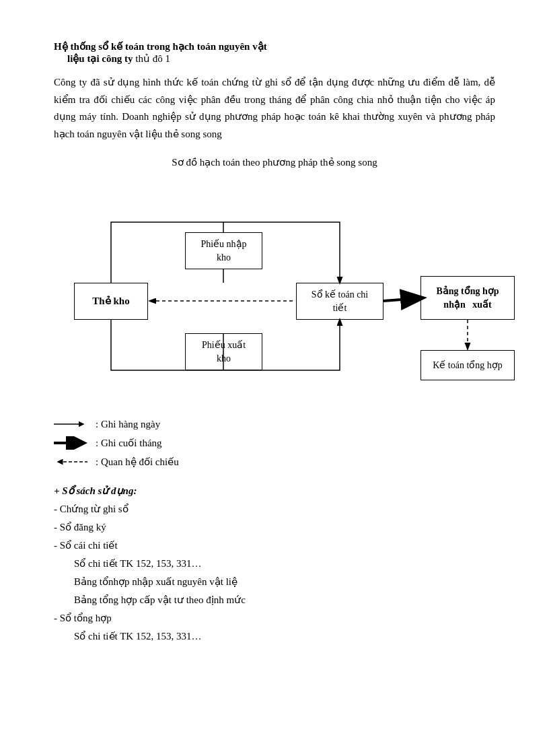  Describe the element at coordinates (285, 637) in the screenshot. I see `list-item-8: Sổ chi tiết TK 152, 153, 331…` at that location.